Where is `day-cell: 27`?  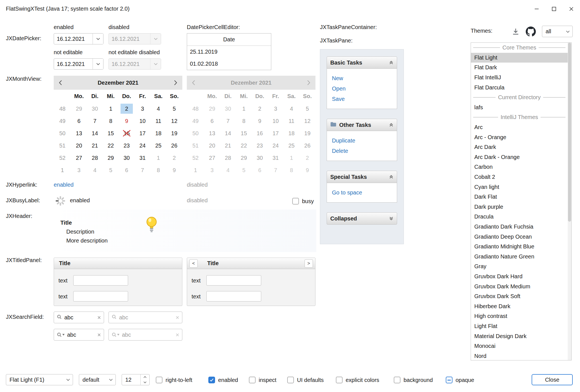
day-cell: 27 is located at coordinates (79, 158).